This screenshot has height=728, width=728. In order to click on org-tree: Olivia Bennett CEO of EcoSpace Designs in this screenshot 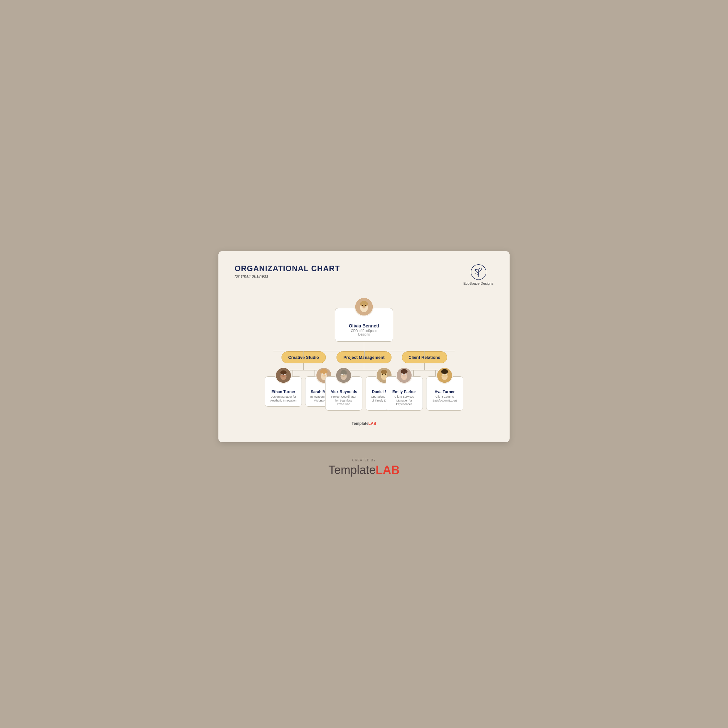, I will do `click(364, 353)`.